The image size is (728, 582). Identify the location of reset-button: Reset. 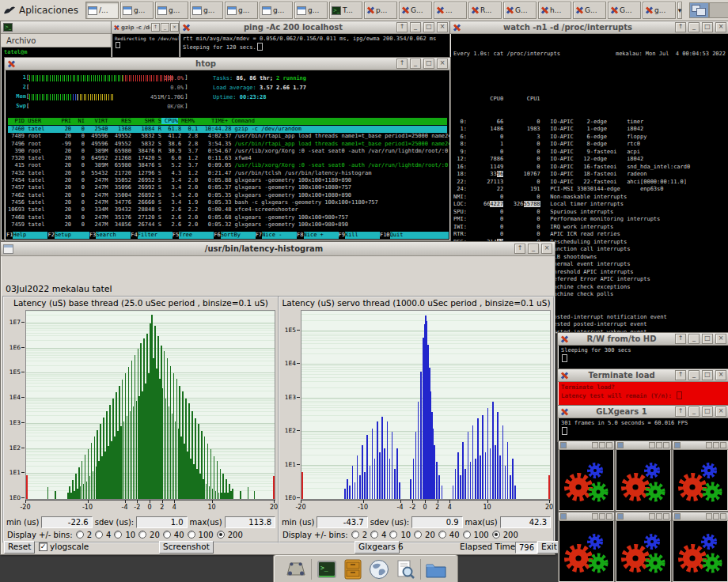
(19, 547).